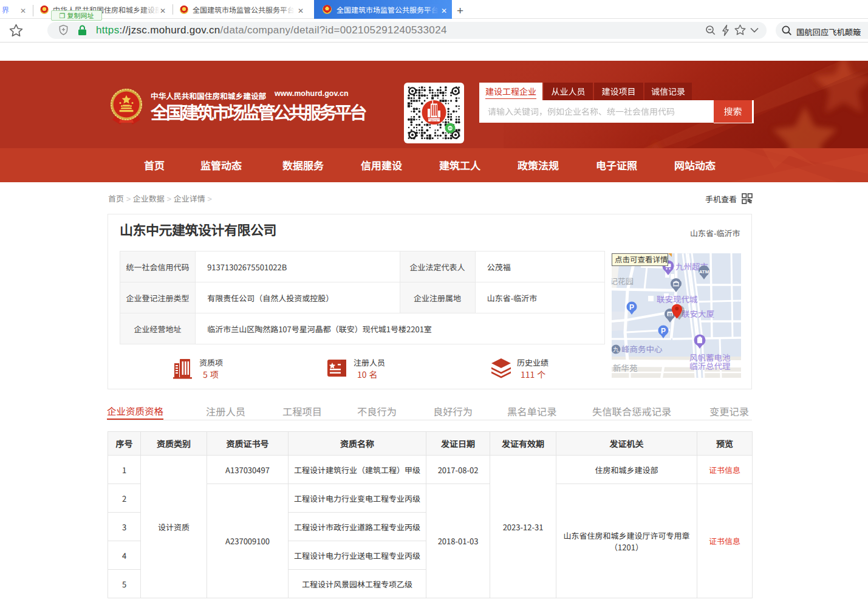  What do you see at coordinates (710, 366) in the screenshot?
I see `svg-text: 临沂总代理` at bounding box center [710, 366].